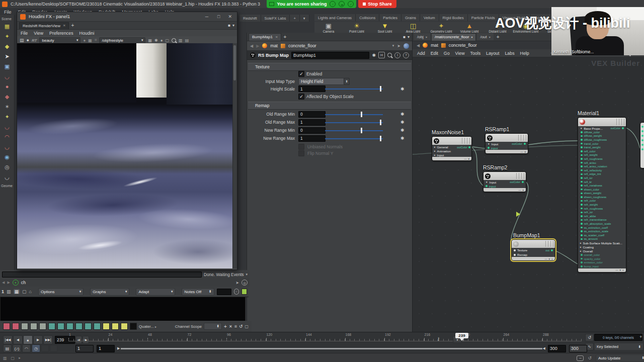  I want to click on node-bumpmap: Texture out Remap —▾+, so click(533, 250).